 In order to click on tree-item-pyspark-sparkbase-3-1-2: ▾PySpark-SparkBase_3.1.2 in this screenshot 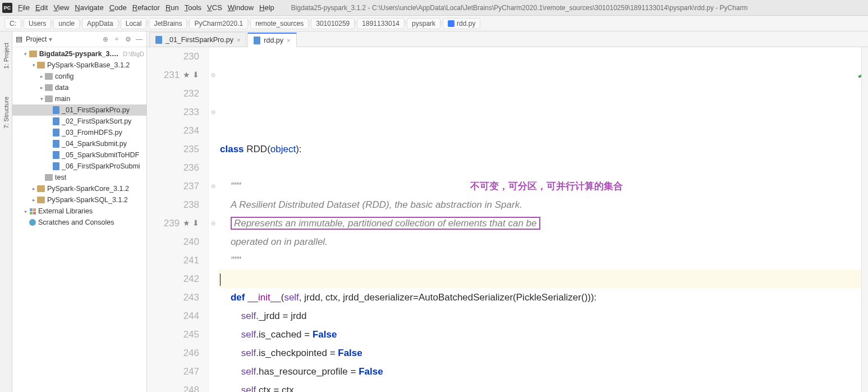, I will do `click(80, 65)`.